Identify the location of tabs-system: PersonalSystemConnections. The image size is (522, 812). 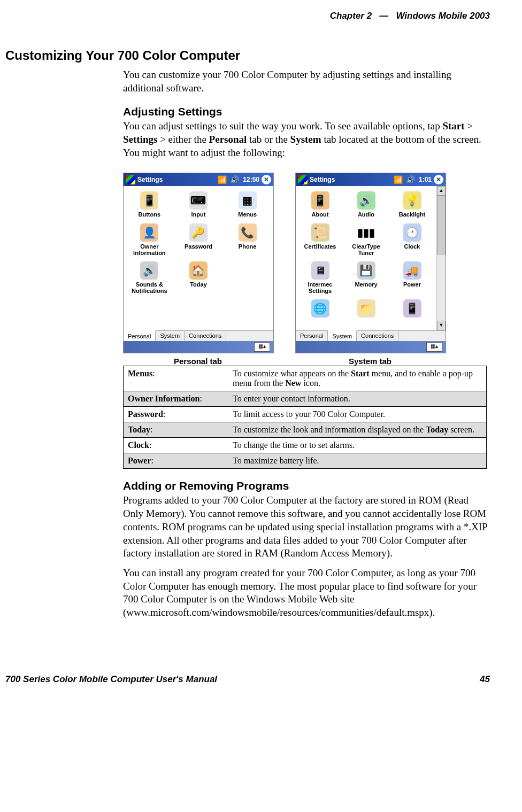
(371, 336).